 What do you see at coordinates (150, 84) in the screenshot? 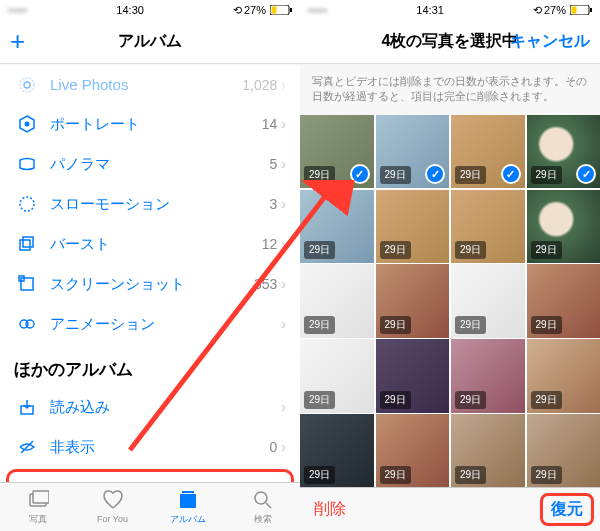
I see `album-row-livephotos: Live Photos 1,028 ›` at bounding box center [150, 84].